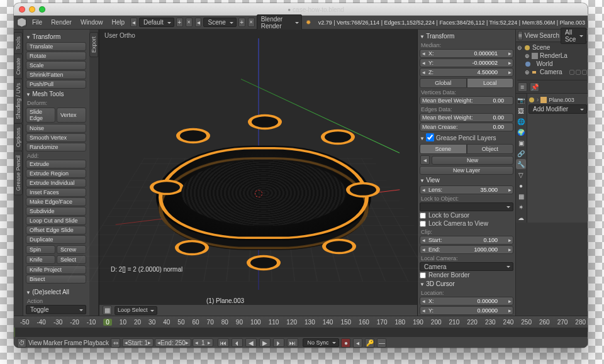  I want to click on vtab-grease: Grease Pencil, so click(18, 174).